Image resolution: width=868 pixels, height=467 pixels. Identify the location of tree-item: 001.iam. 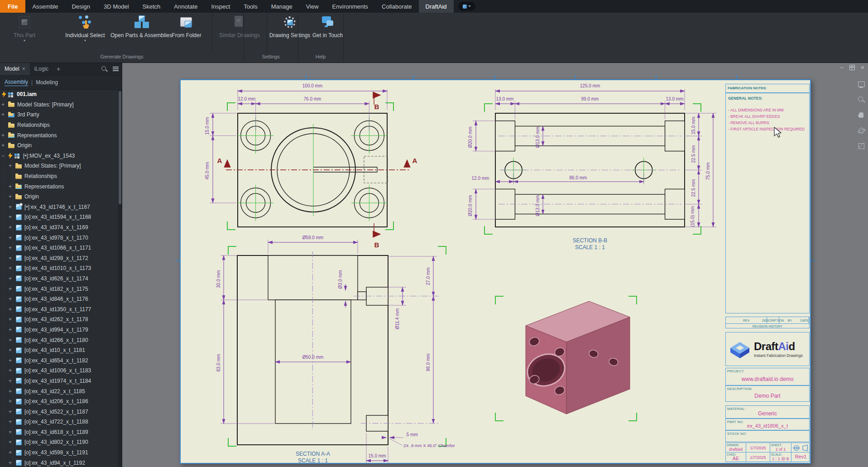
(59, 94).